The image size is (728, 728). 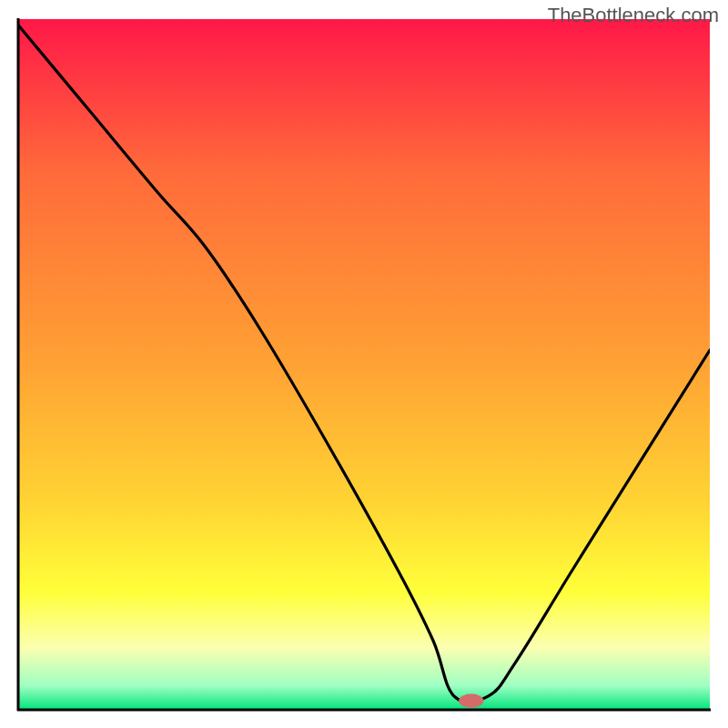 What do you see at coordinates (633, 15) in the screenshot?
I see `watermark-text: TheBottleneck.com` at bounding box center [633, 15].